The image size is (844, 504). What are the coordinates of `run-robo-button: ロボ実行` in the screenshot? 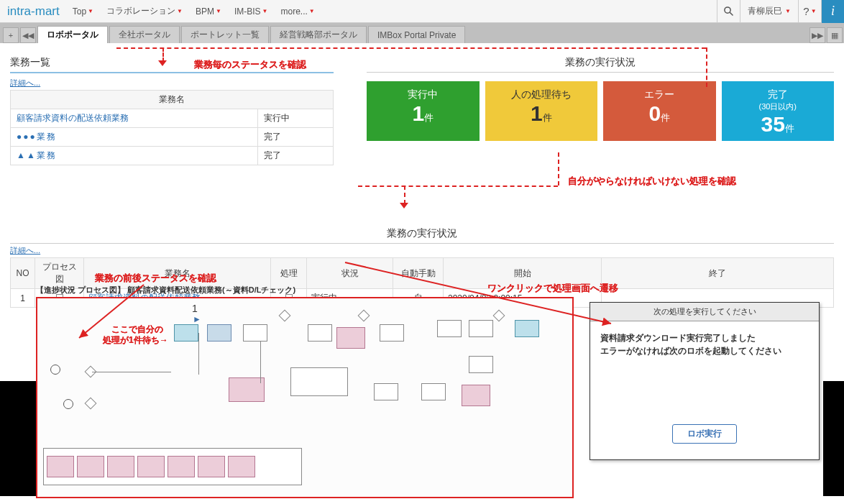 It's located at (705, 434).